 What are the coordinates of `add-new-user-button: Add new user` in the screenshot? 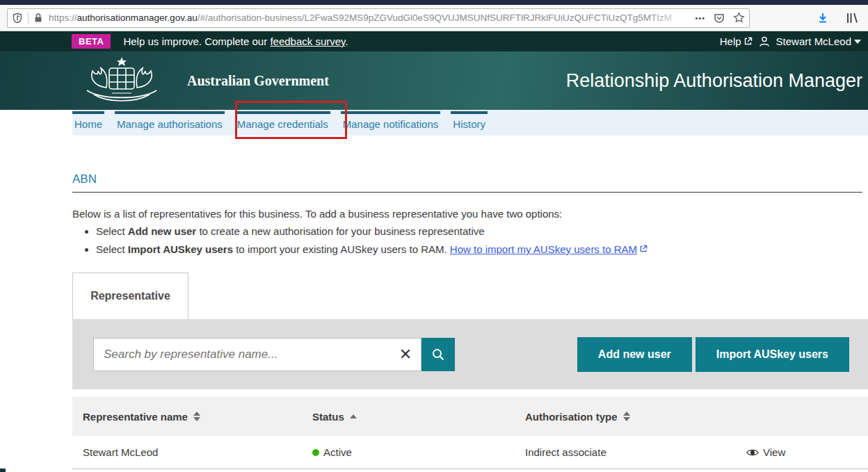 It's located at (634, 355).